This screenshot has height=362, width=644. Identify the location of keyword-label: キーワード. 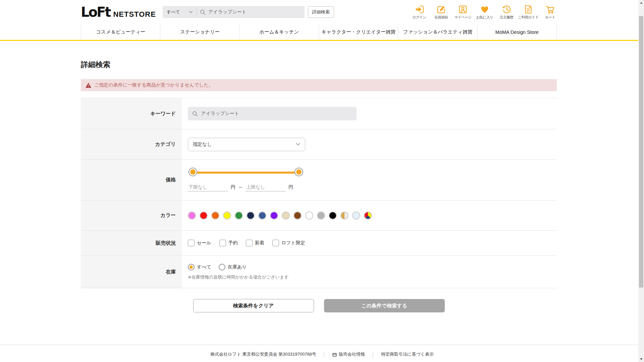
(131, 114).